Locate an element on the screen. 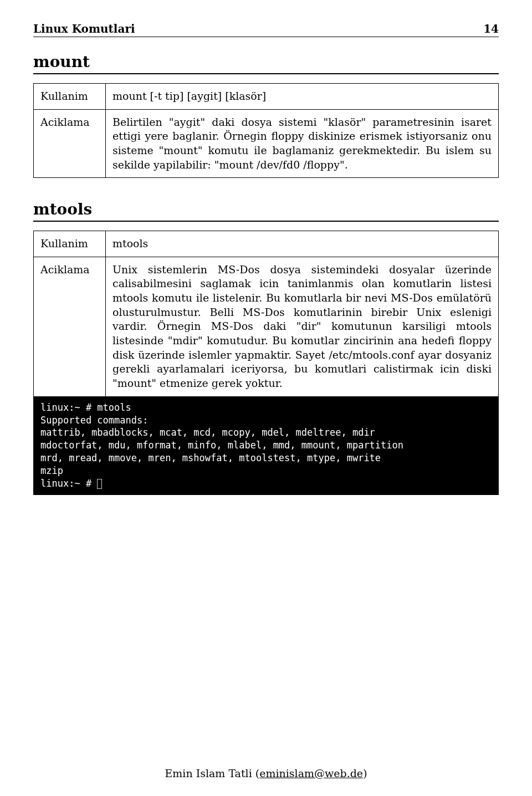  footer-email-link: eminislam@web.de is located at coordinates (311, 773).